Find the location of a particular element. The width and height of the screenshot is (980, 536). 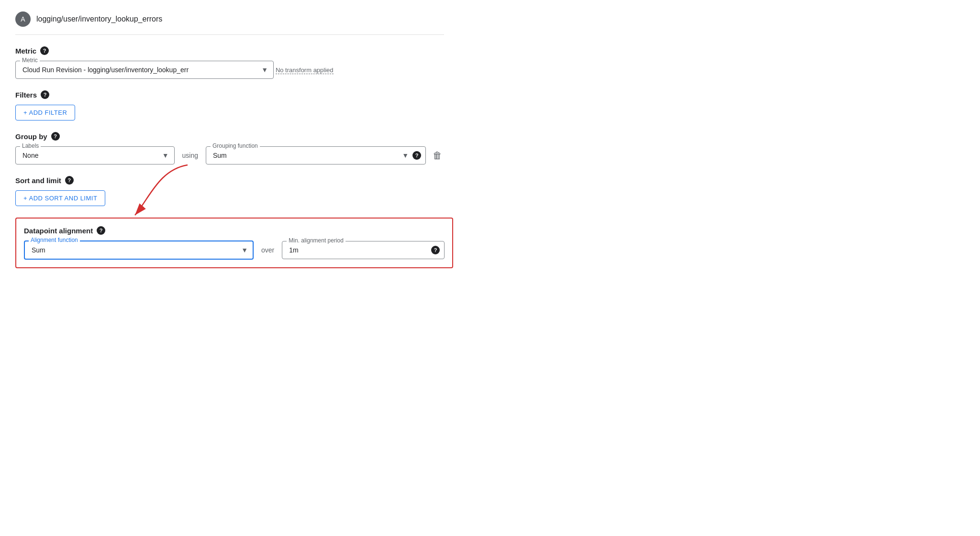

arrow-container: Datapoint alignment ? Alignment function… is located at coordinates (234, 243).